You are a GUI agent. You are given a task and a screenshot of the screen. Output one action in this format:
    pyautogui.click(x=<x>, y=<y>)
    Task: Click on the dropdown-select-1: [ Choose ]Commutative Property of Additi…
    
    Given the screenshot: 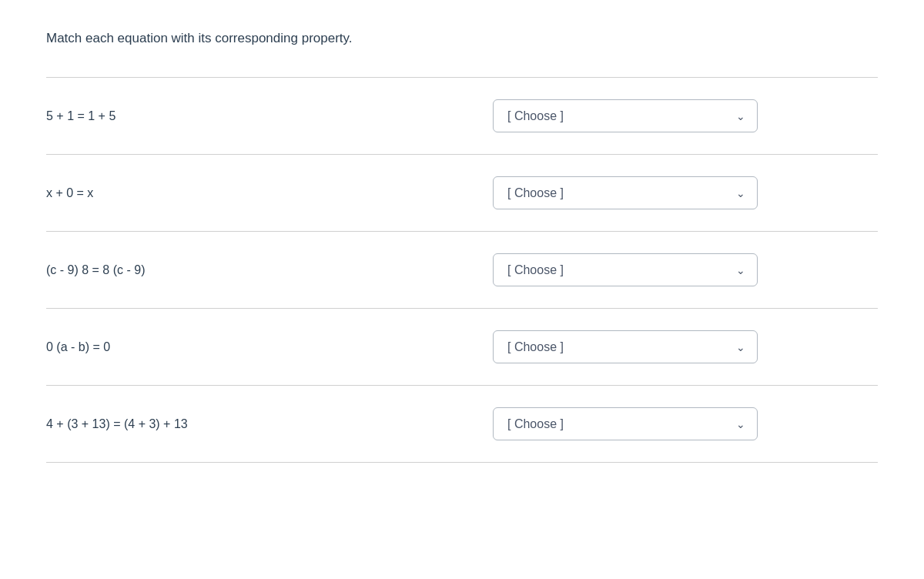 What is the action you would take?
    pyautogui.click(x=625, y=115)
    